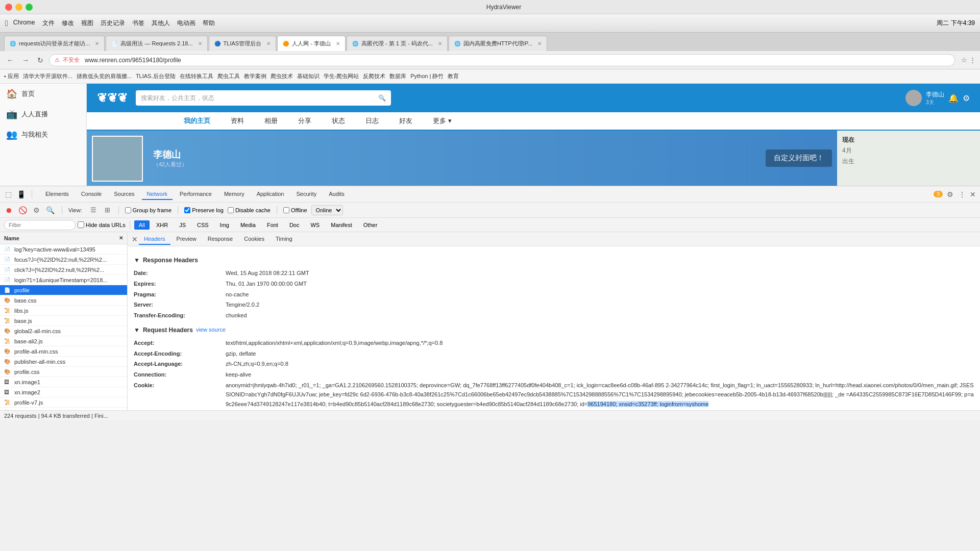  Describe the element at coordinates (63, 260) in the screenshot. I see `network-item-1: 📄 focus?J={%22ID%22:null,%22R%2...` at that location.